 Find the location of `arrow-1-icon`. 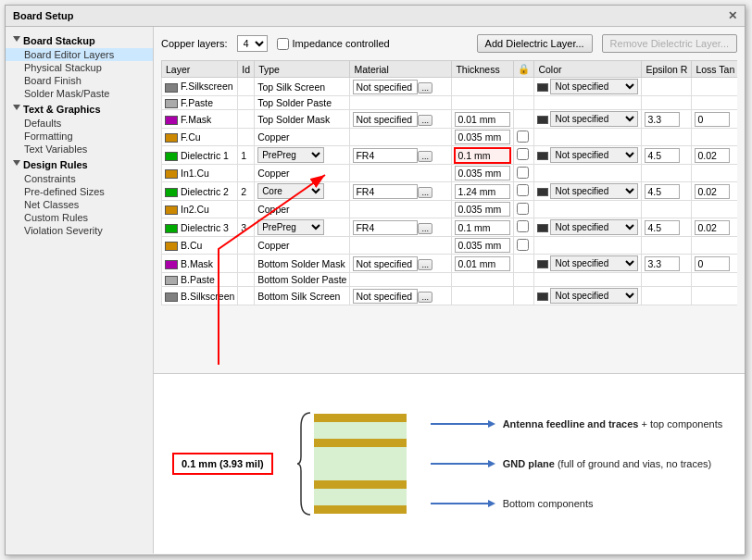

arrow-1-icon is located at coordinates (463, 424).